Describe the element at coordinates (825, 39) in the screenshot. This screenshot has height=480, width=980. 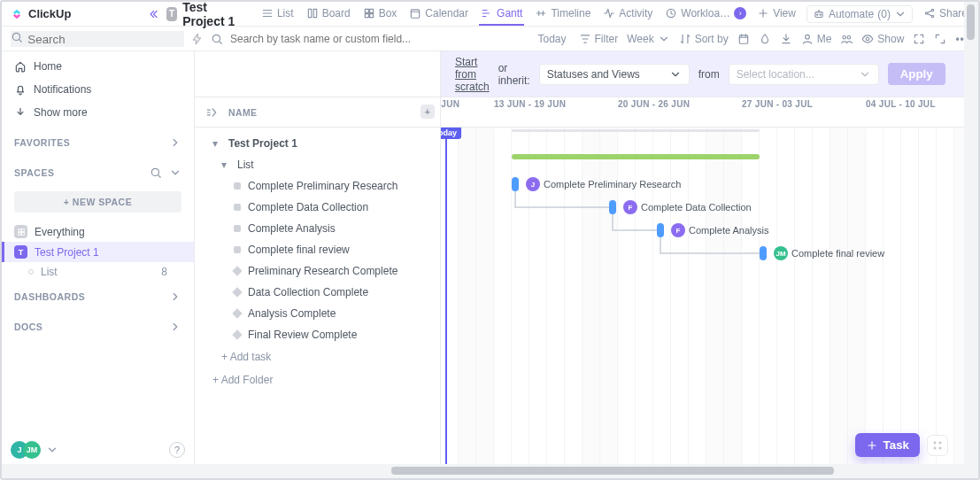
I see `me-label: Me` at that location.